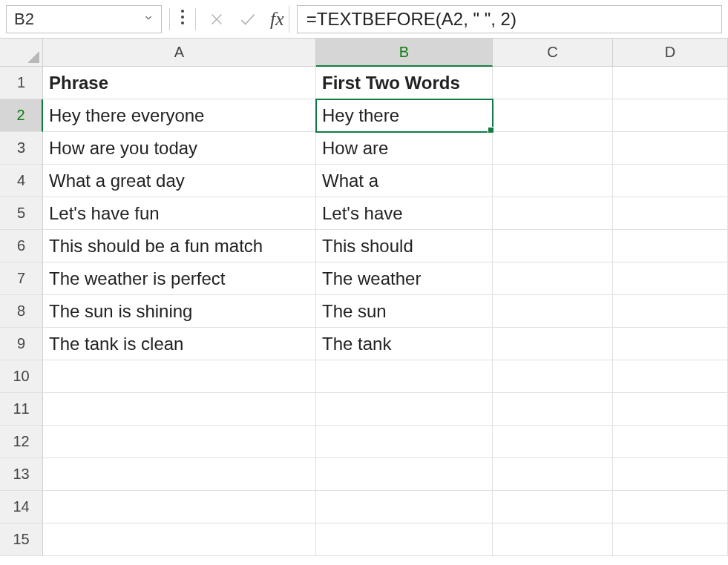  I want to click on column-header-B: B, so click(404, 53).